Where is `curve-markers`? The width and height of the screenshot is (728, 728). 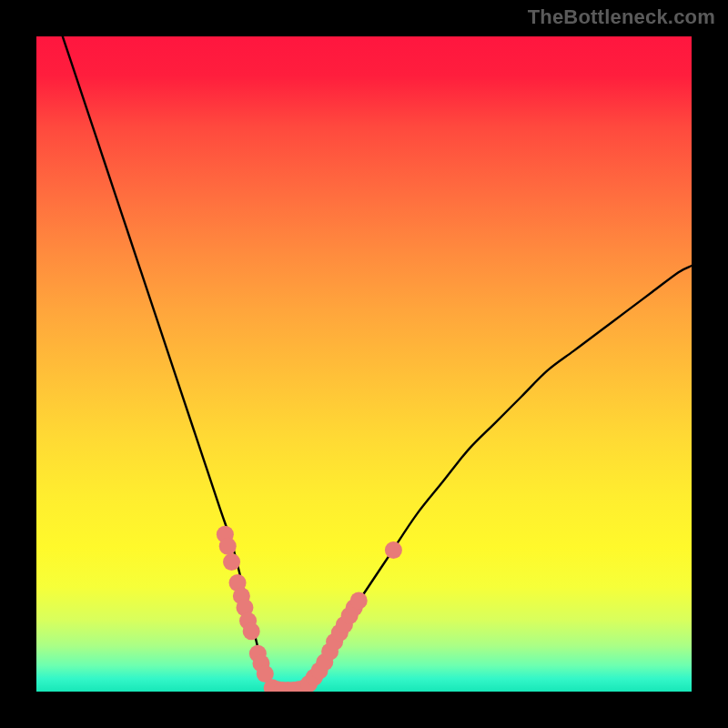 curve-markers is located at coordinates (309, 609).